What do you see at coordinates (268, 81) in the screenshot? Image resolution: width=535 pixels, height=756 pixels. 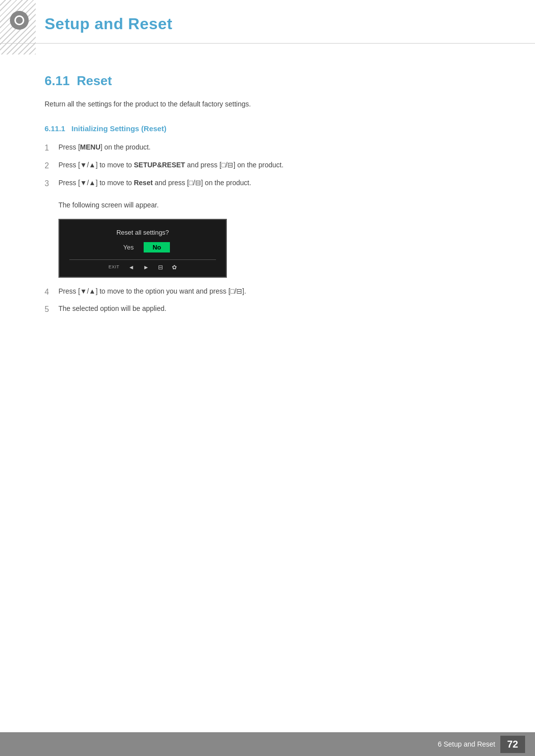 I see `section-heading: 6.11 Reset` at bounding box center [268, 81].